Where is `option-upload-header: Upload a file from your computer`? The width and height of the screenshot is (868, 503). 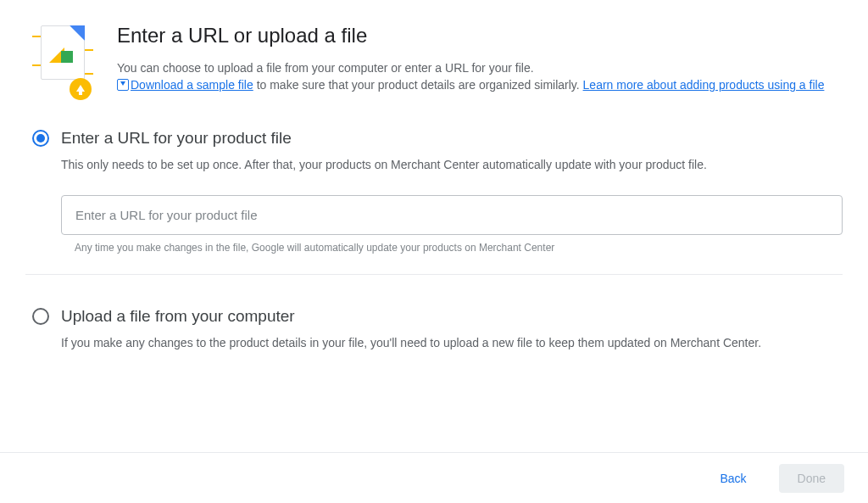
option-upload-header: Upload a file from your computer is located at coordinates (437, 316).